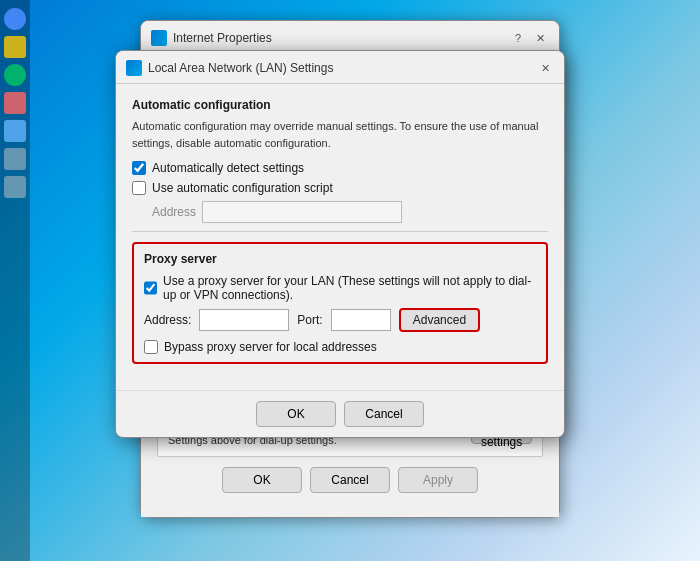 The image size is (700, 561). Describe the element at coordinates (518, 38) in the screenshot. I see `help-button: ?` at that location.